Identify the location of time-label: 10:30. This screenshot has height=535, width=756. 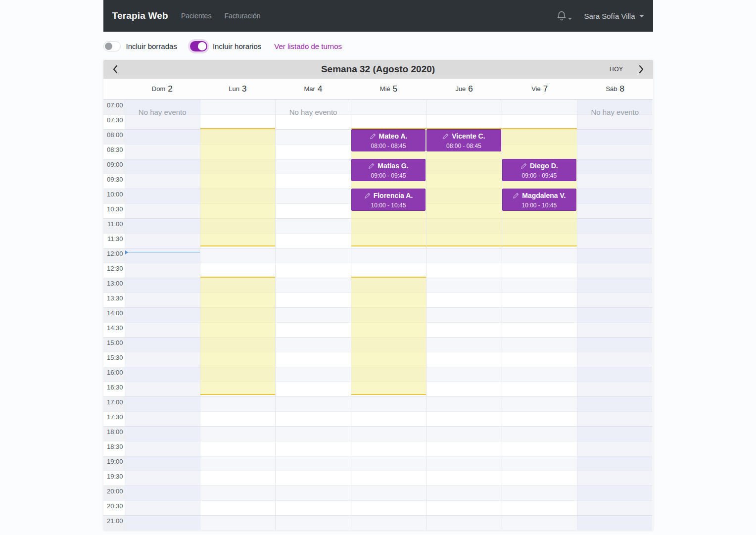
(114, 211).